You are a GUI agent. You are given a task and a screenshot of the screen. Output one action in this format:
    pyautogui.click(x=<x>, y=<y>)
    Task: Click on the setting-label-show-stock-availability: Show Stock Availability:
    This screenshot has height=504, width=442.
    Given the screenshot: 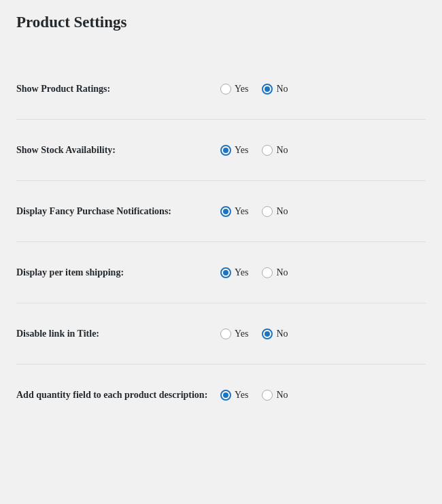 What is the action you would take?
    pyautogui.click(x=118, y=150)
    